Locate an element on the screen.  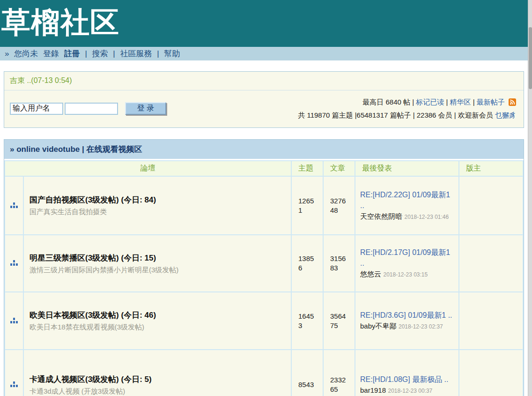
last-post-user: 悠悠云 is located at coordinates (371, 274).